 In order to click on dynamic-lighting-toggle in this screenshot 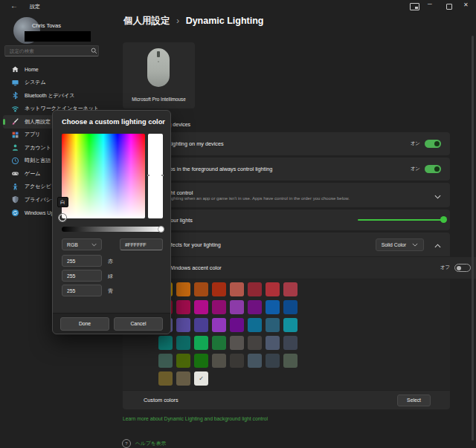, I will do `click(433, 144)`.